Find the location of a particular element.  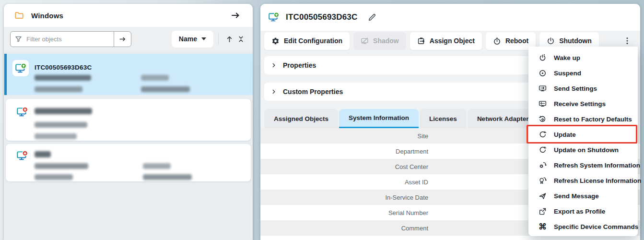

menu-item-receive-settings: Receive Settings is located at coordinates (583, 104).